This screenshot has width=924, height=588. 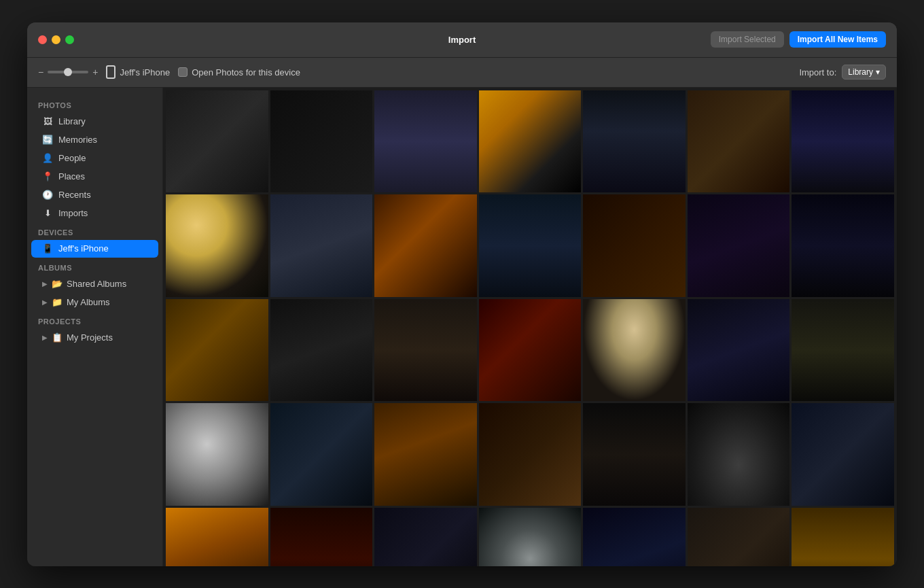 I want to click on devices-section-label: Devices, so click(x=95, y=231).